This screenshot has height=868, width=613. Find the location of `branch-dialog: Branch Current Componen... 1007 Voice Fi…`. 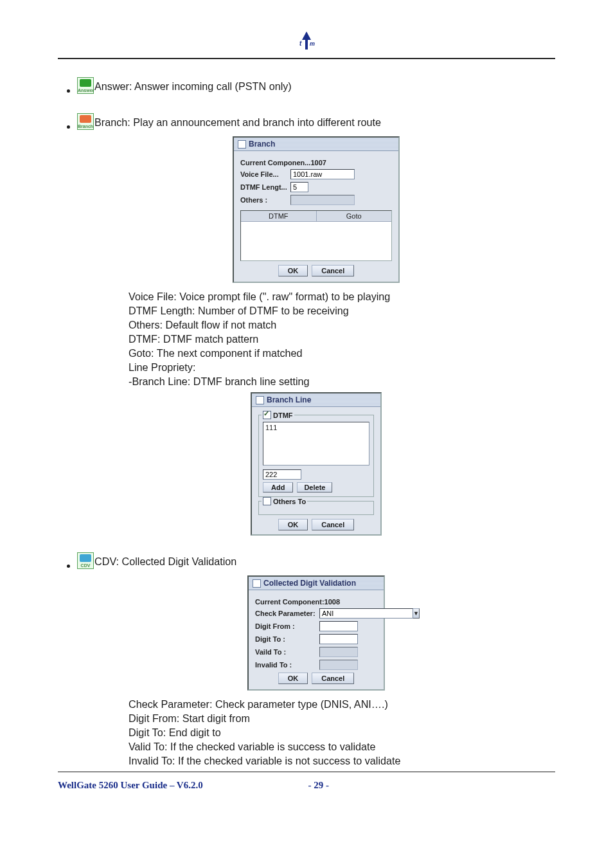

branch-dialog: Branch Current Componen... 1007 Voice Fi… is located at coordinates (316, 210).